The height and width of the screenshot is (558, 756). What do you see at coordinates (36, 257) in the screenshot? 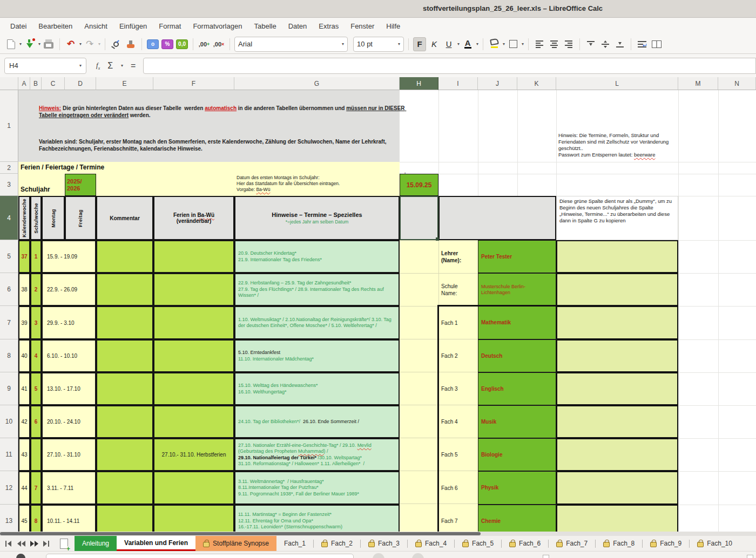
I see `cell-sw-5: 1` at bounding box center [36, 257].